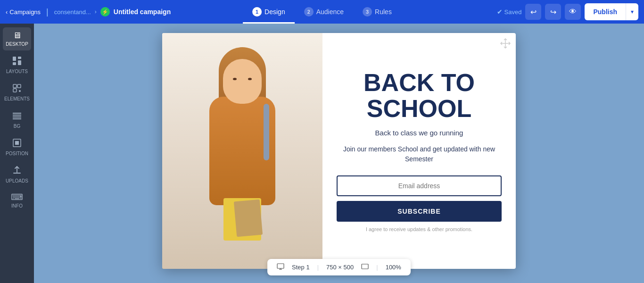 The image size is (644, 283). What do you see at coordinates (17, 201) in the screenshot?
I see `sidebar-item-info: ⌨ INFO` at bounding box center [17, 201].